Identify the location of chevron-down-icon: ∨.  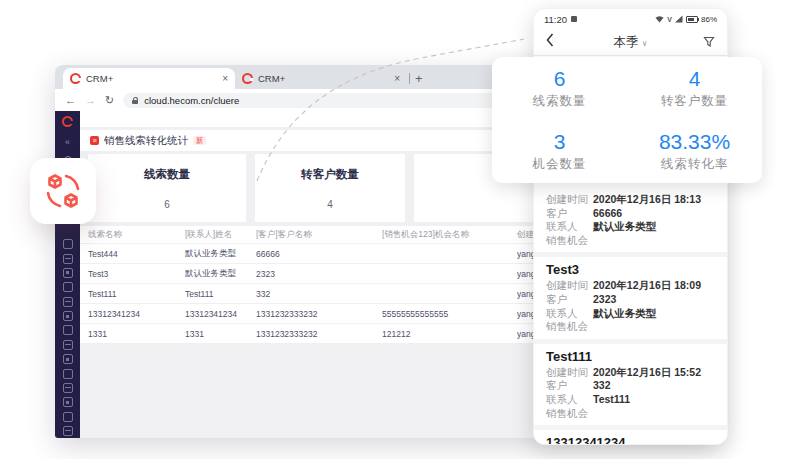
(645, 44).